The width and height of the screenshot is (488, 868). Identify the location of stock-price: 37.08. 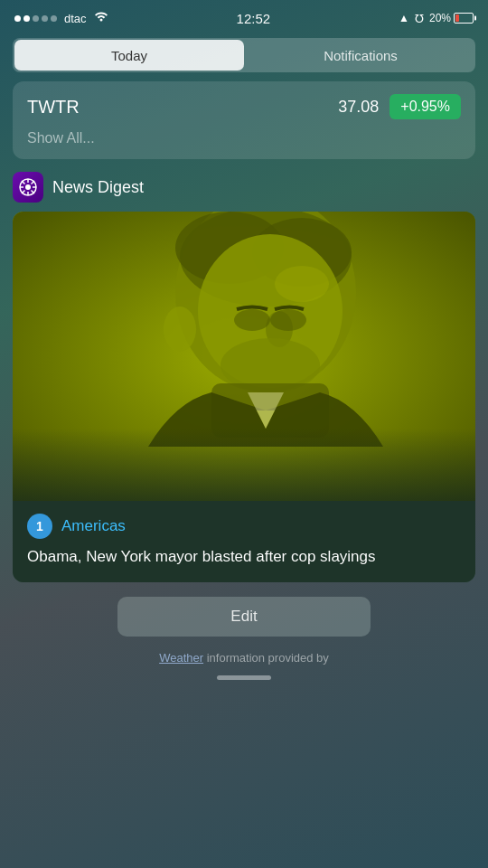
(230, 107).